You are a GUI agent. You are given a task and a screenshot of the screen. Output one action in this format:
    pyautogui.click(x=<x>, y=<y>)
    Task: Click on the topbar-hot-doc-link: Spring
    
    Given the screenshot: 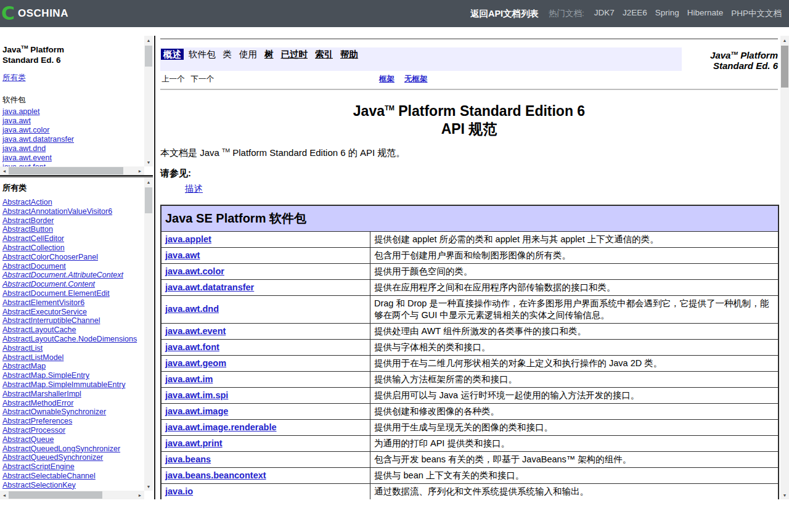 What is the action you would take?
    pyautogui.click(x=667, y=14)
    